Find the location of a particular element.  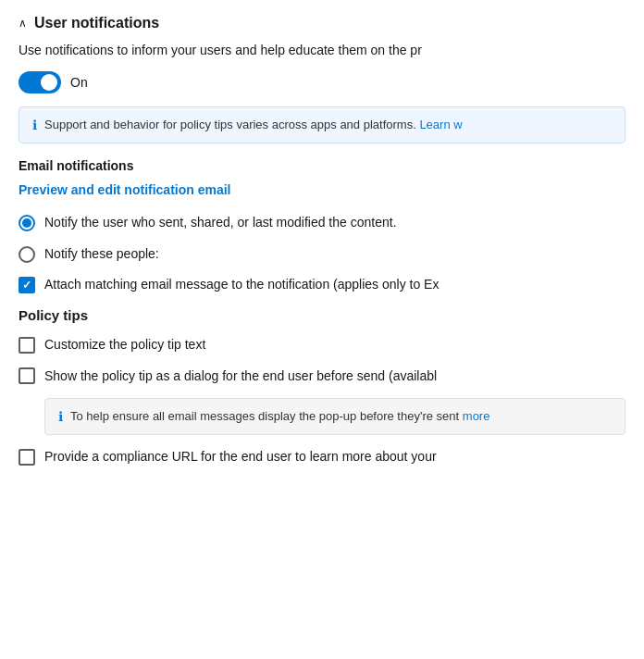

section-header: ∧ User notifications is located at coordinates (322, 23).